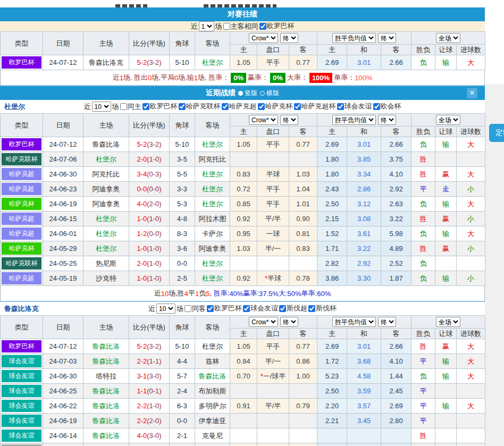 The image size is (504, 446). Describe the element at coordinates (228, 308) in the screenshot. I see `league-label: 欧罗巴杯` at that location.